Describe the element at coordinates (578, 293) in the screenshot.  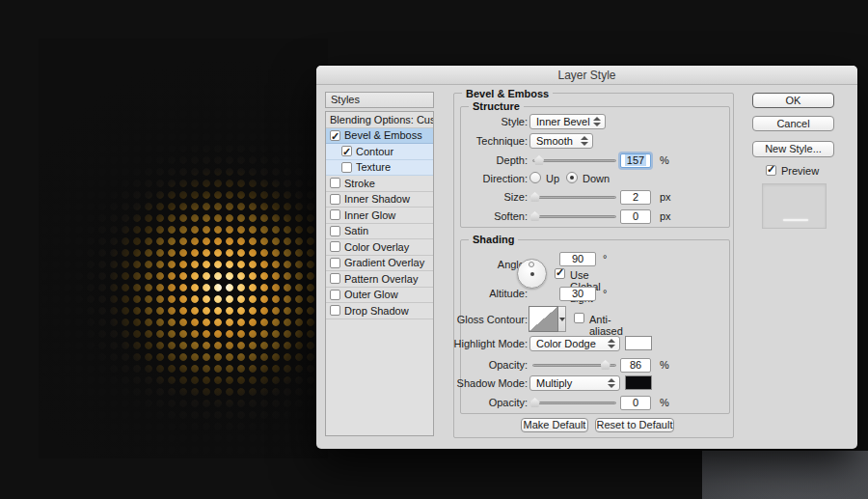
I see `altitude-input: 30` at that location.